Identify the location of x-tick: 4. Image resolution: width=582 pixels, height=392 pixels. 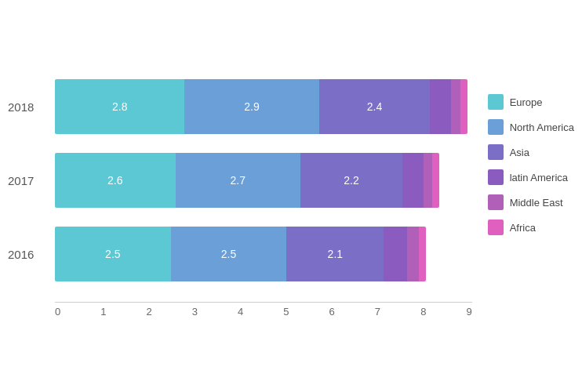
(240, 312).